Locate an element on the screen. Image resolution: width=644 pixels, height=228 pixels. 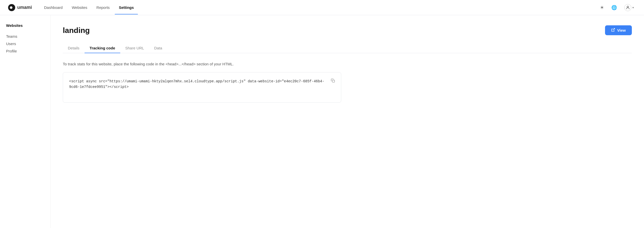
view-button: View is located at coordinates (618, 30).